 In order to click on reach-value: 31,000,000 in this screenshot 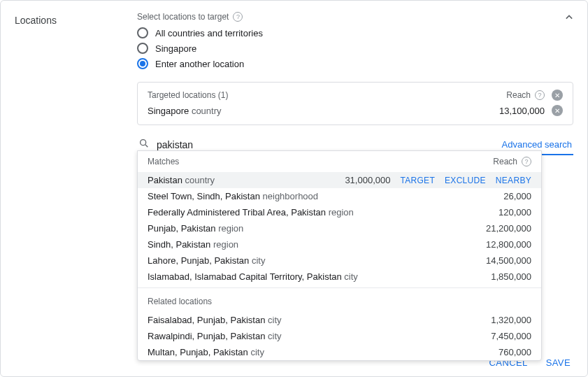, I will do `click(359, 180)`.